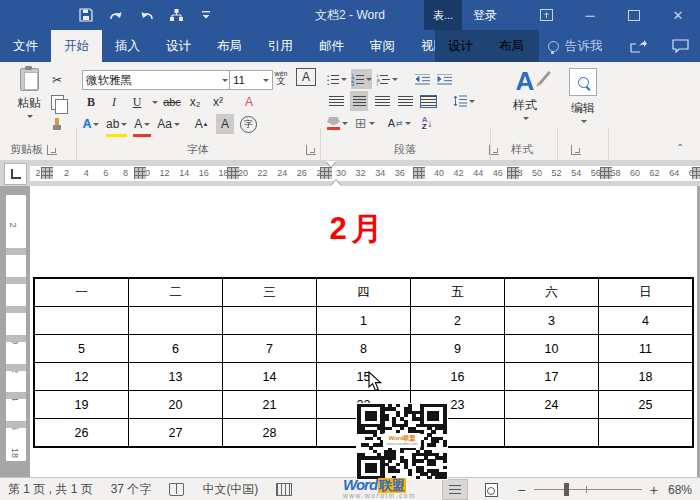  Describe the element at coordinates (512, 46) in the screenshot. I see `tab-table-layout: 布局` at that location.